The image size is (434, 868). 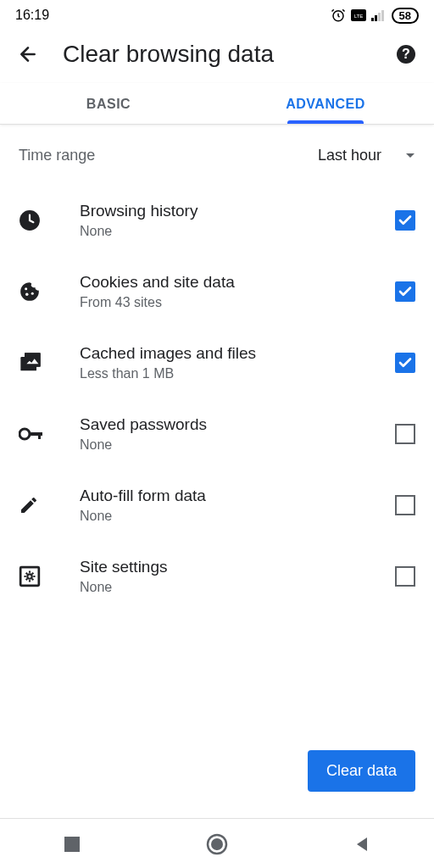 I want to click on item-title: Site settings, so click(x=237, y=567).